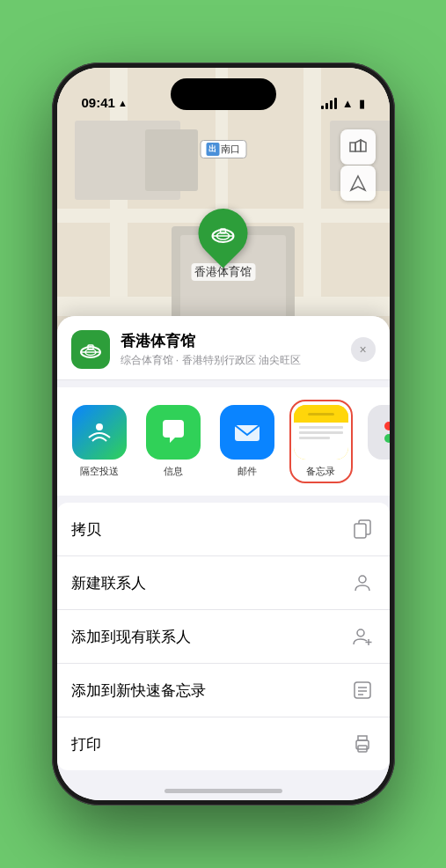 The image size is (446, 868). I want to click on home-indicator, so click(223, 791).